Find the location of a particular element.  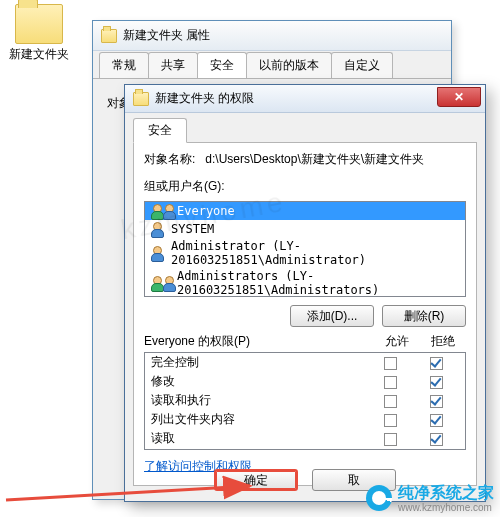

desktop-folder-label: 新建文件夹 is located at coordinates (39, 54).